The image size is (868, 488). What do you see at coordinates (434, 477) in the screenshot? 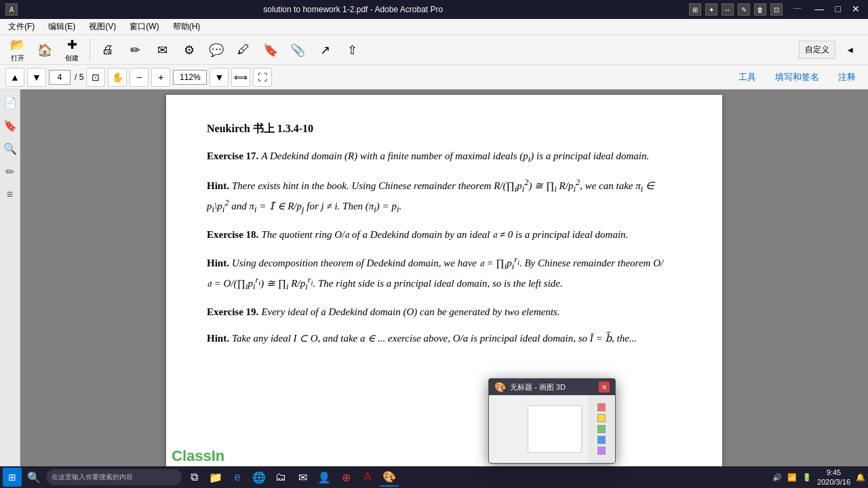
I see `taskbar: ⊞ 🔍 在这里输入你要搜索的内容 ⧉ 📁 e 🌐 🗂 ✉ 👤 ⊕ A 🎨 🔊 📶…` at bounding box center [434, 477].